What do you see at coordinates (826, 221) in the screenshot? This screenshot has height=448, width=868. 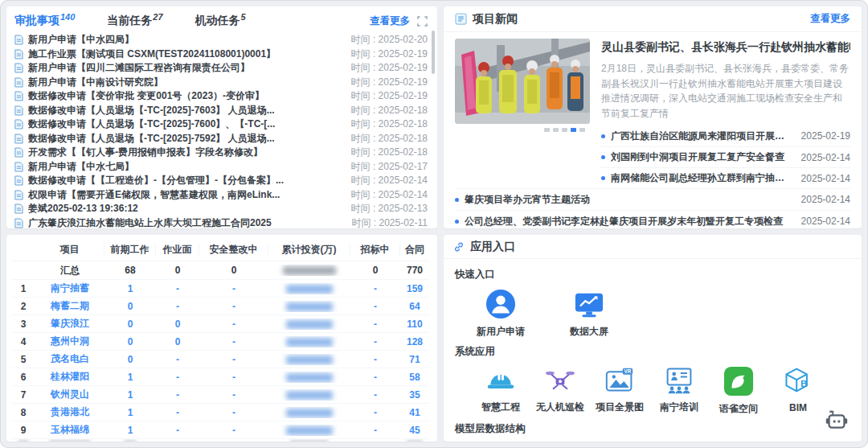 I see `news-item-date: 2025-02-14` at bounding box center [826, 221].